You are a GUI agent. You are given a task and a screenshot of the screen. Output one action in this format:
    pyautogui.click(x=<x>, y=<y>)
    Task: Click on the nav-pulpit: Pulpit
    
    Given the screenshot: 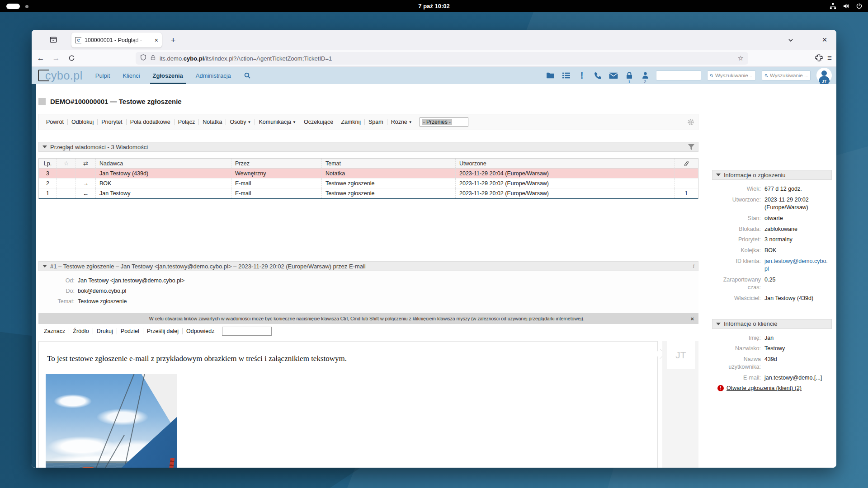 What is the action you would take?
    pyautogui.click(x=103, y=75)
    